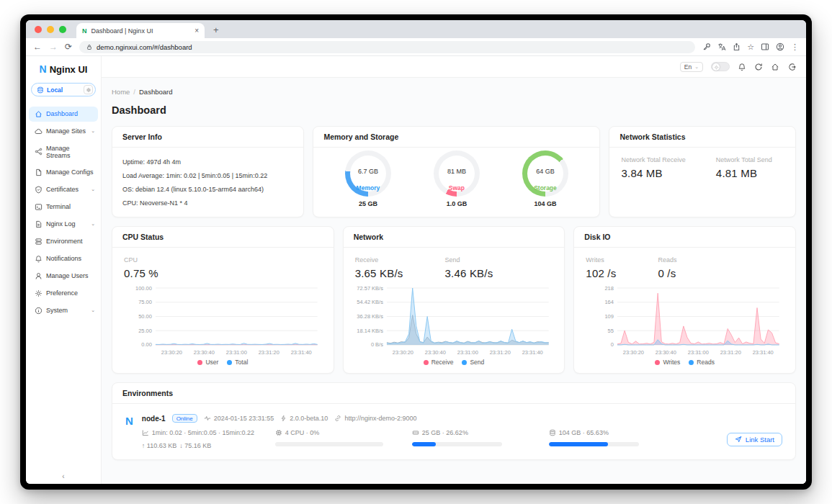 The height and width of the screenshot is (504, 832). What do you see at coordinates (792, 67) in the screenshot?
I see `logout-icon` at bounding box center [792, 67].